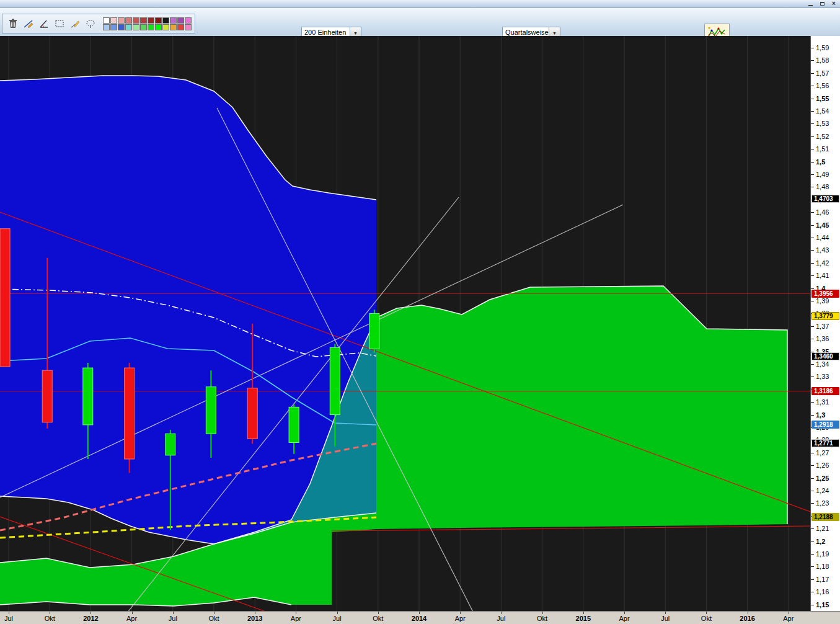 The width and height of the screenshot is (840, 624). What do you see at coordinates (834, 4) in the screenshot?
I see `close-button: ×` at bounding box center [834, 4].